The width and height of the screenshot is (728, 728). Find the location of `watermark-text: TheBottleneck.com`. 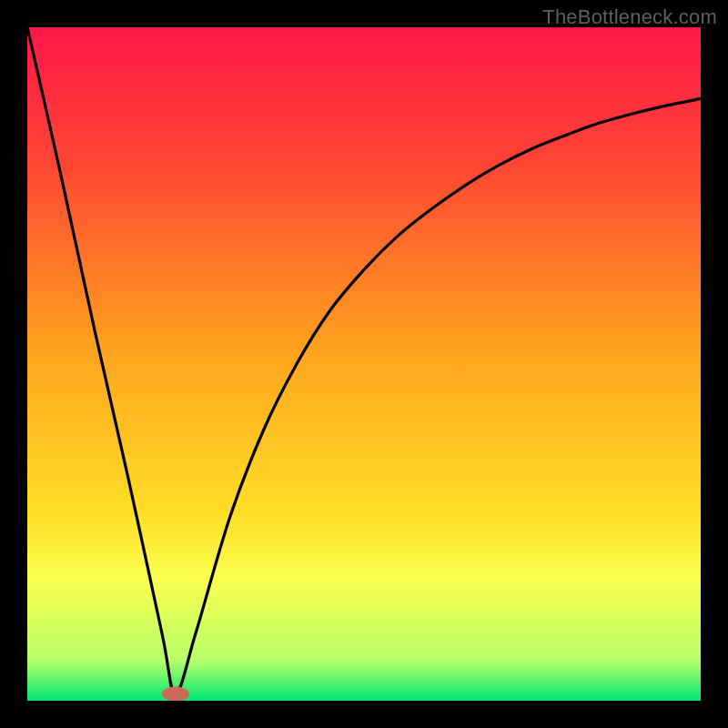

watermark-text: TheBottleneck.com is located at coordinates (630, 17).